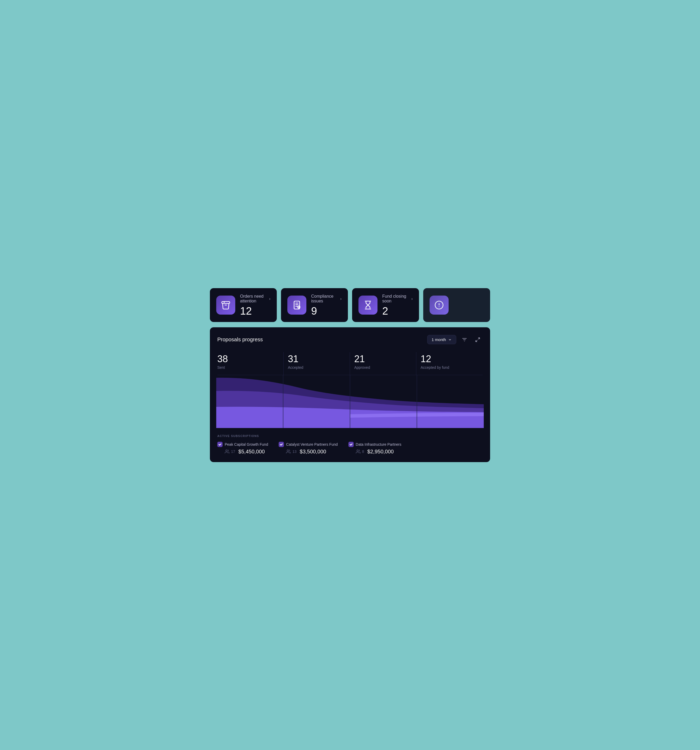 This screenshot has height=750, width=700. What do you see at coordinates (233, 451) in the screenshot?
I see `sub-0-investor-count: 17` at bounding box center [233, 451].